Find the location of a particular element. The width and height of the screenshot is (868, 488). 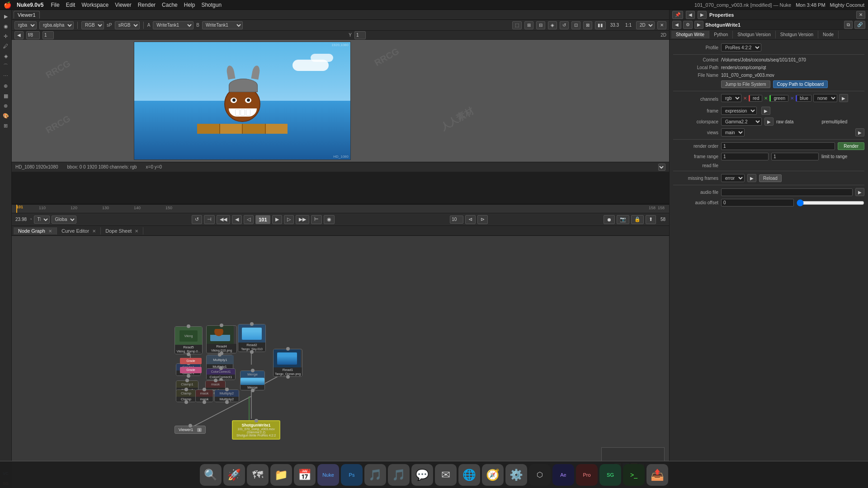

menu-edit: Edit is located at coordinates (71, 5).